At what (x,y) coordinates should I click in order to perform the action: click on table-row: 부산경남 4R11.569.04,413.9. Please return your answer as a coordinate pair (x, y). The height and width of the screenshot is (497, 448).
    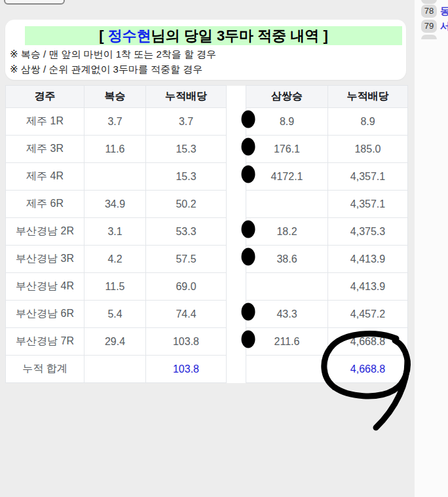
    Looking at the image, I should click on (207, 287).